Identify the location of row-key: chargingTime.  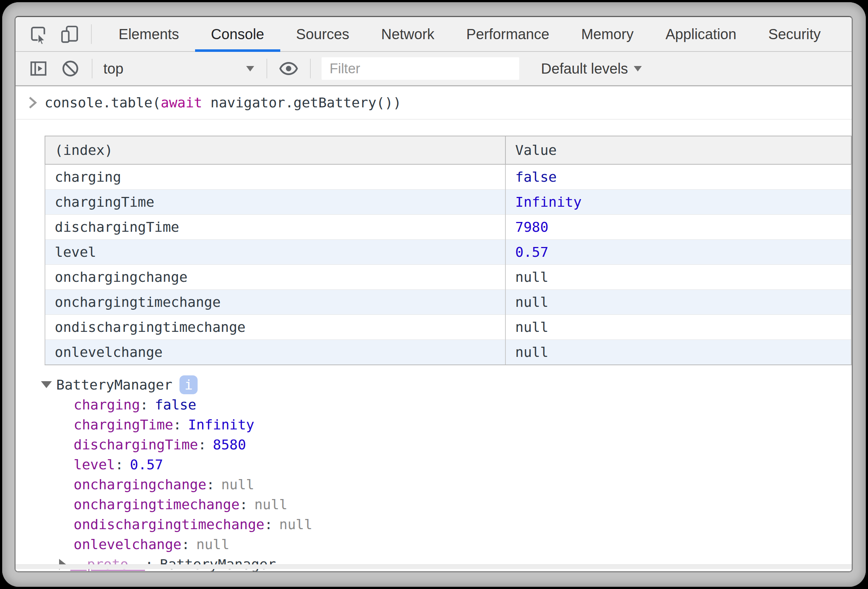
(275, 202).